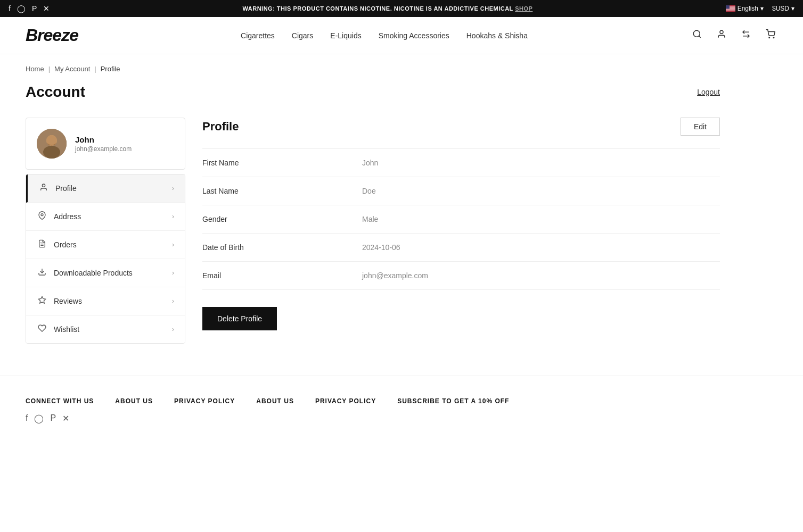 The width and height of the screenshot is (803, 532). Describe the element at coordinates (134, 411) in the screenshot. I see `footer-col-1: About Us` at that location.